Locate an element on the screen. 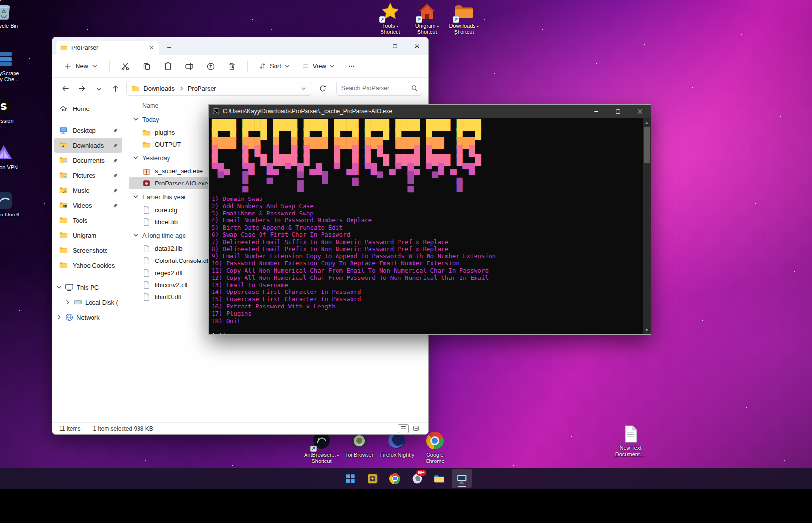  desktop-icon-antbrowser-shortcut: AntBrowser... - Shortcut is located at coordinates (322, 447).